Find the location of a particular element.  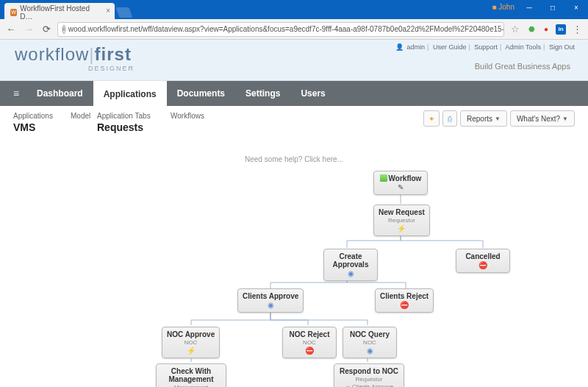

whats-next-dropdown: What's Next? ▼ is located at coordinates (542, 118).